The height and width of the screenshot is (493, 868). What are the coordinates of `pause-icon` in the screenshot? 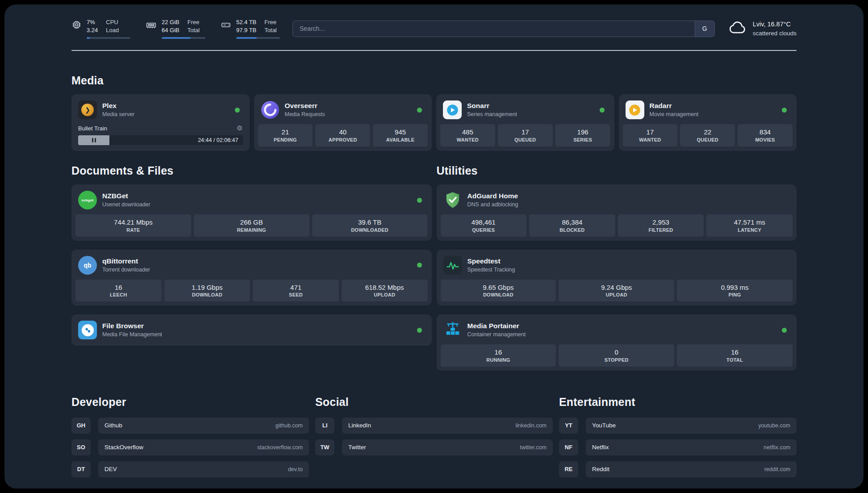 It's located at (94, 140).